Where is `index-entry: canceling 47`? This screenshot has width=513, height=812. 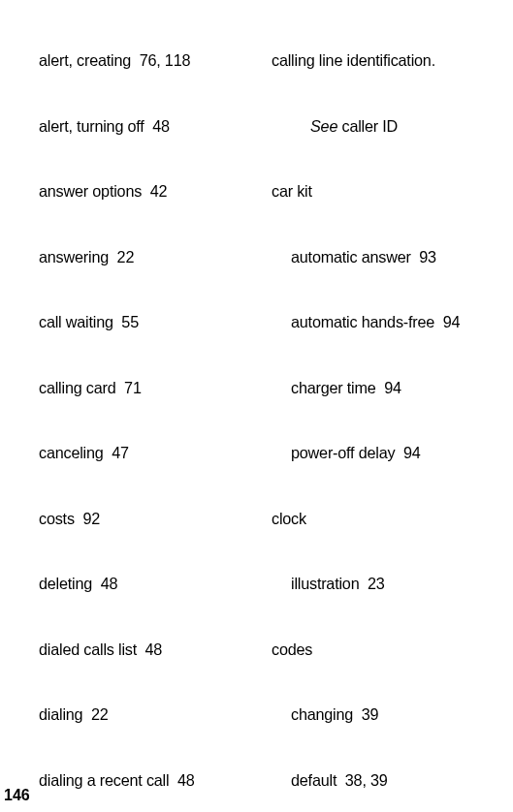
index-entry: canceling 47 is located at coordinates (145, 453).